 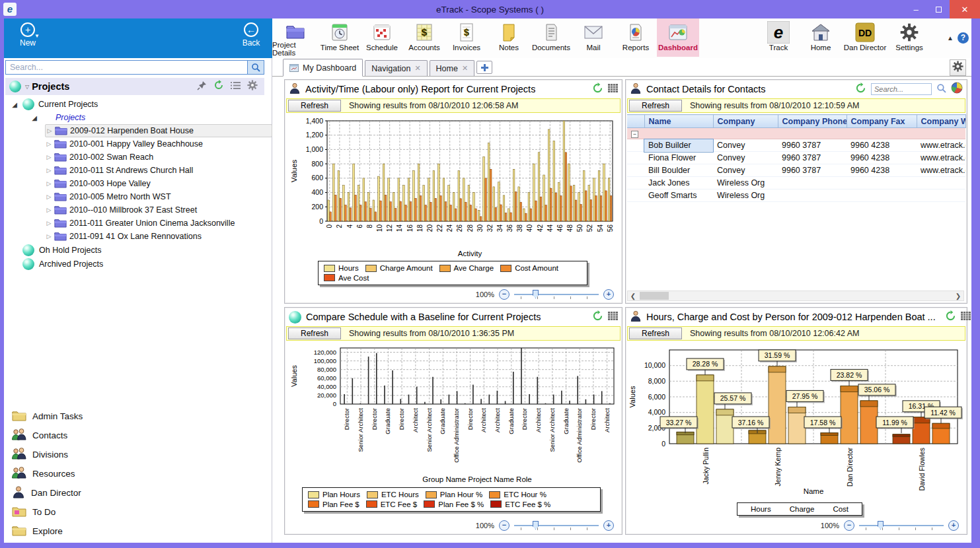 I want to click on tree-item-oh-hold-projects: Oh Hold Projects, so click(x=137, y=250).